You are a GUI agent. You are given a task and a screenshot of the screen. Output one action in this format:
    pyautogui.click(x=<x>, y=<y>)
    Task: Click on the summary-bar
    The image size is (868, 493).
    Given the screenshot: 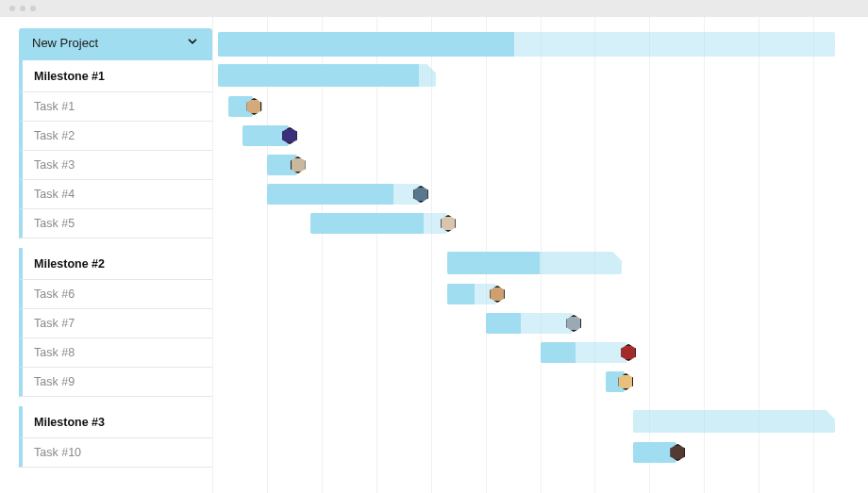 What is the action you would take?
    pyautogui.click(x=526, y=44)
    